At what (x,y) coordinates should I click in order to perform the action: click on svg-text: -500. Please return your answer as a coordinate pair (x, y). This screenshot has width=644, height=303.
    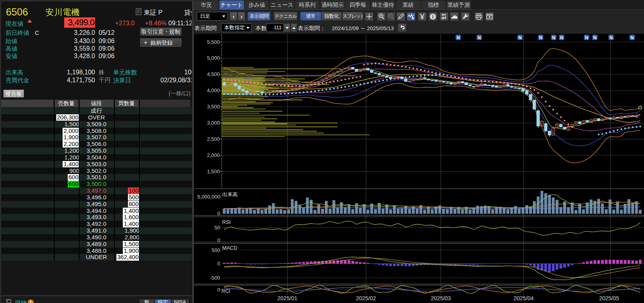
    Looking at the image, I should click on (215, 278).